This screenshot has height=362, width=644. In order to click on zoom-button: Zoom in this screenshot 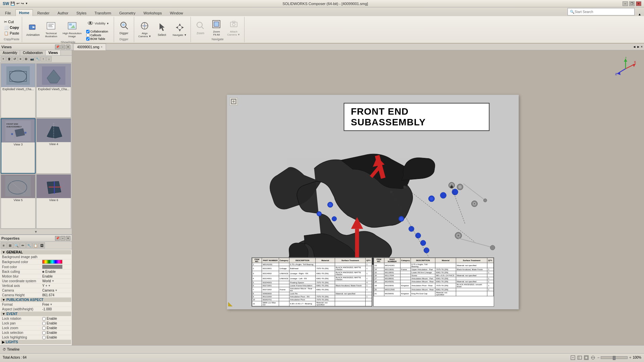, I will do `click(200, 27)`.